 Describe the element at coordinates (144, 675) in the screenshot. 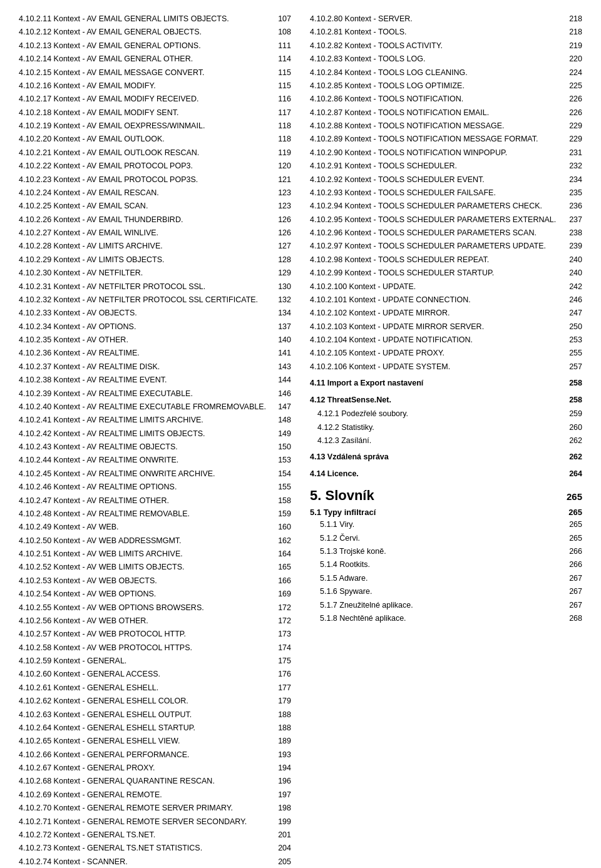

I see `toc-title: 4.10.2.60 Kontext - GENERAL ACCESS.` at that location.